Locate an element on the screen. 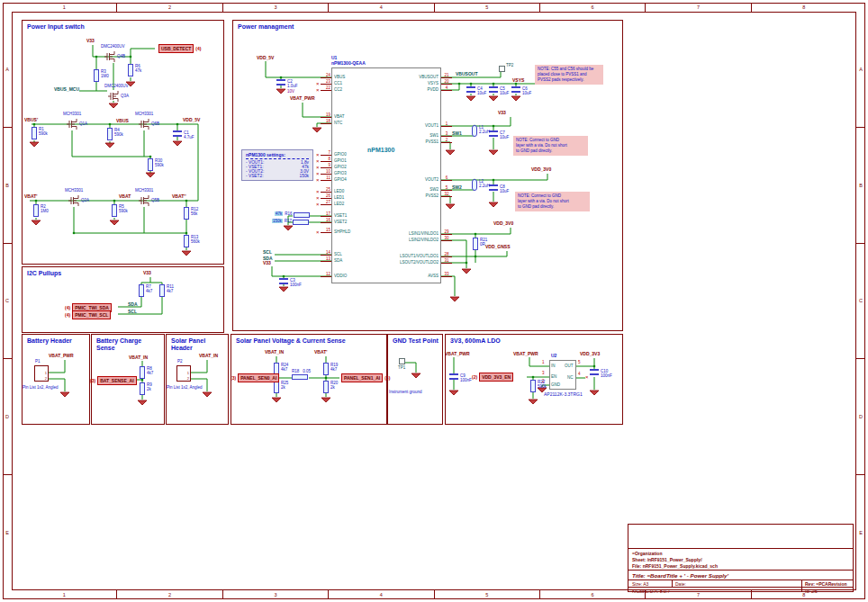 The width and height of the screenshot is (868, 602). settings-row: - VSET2: 150k is located at coordinates (277, 176).